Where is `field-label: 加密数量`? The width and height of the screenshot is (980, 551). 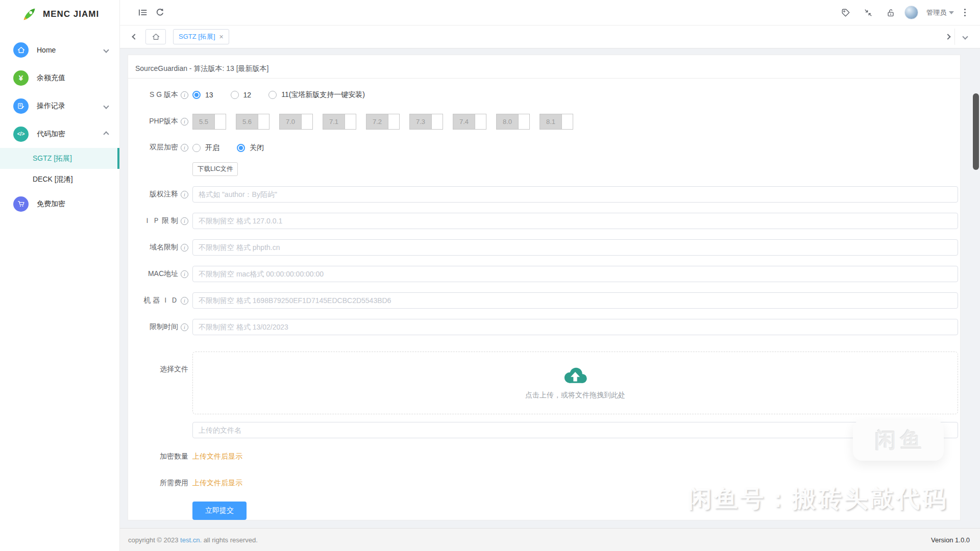 field-label: 加密数量 is located at coordinates (162, 457).